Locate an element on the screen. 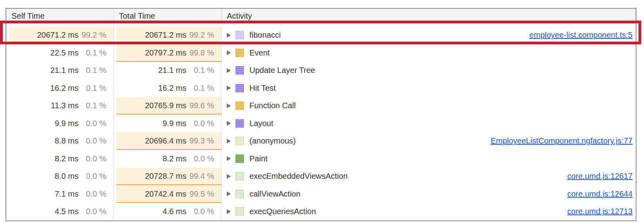 This screenshot has width=644, height=222. total-time-cell: 9.9 ms 0.0 % is located at coordinates (168, 124).